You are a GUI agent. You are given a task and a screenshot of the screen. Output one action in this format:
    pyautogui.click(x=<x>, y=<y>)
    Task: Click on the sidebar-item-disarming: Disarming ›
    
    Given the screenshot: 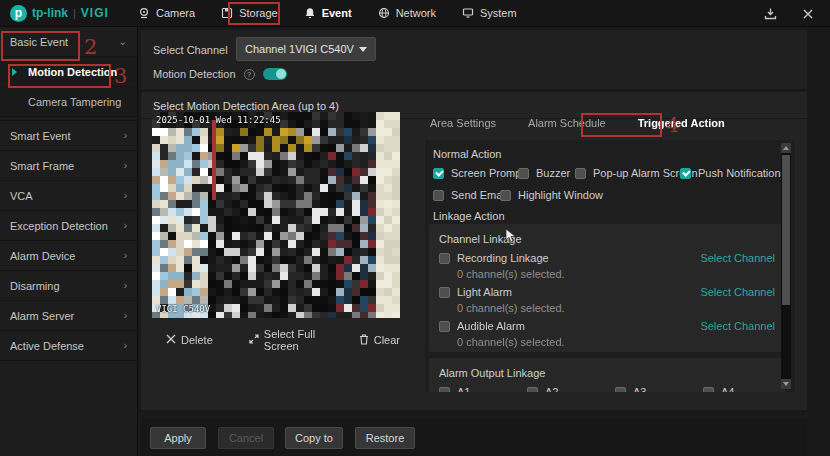 What is the action you would take?
    pyautogui.click(x=68, y=286)
    